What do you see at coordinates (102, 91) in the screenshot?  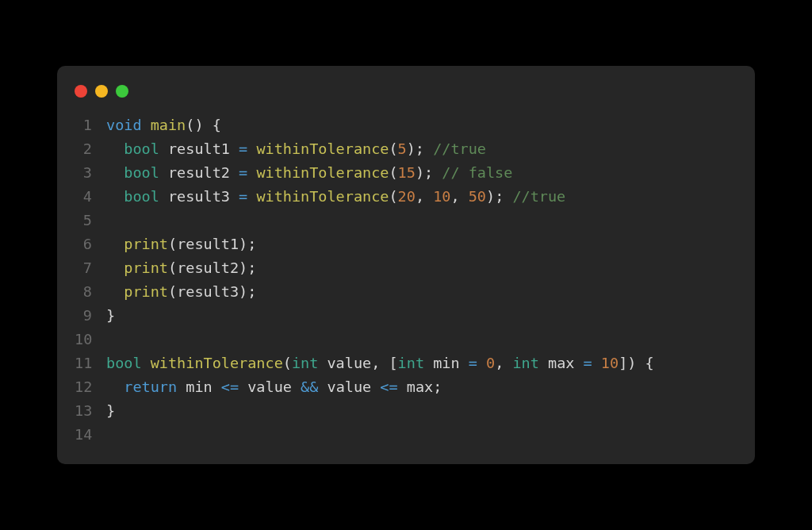 I see `minimize-icon` at bounding box center [102, 91].